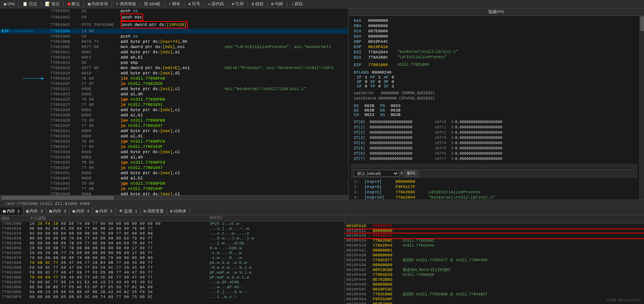  Describe the element at coordinates (494, 290) in the screenshot. I see `stack-row: 0019FA4C 0019FCAC` at that location.